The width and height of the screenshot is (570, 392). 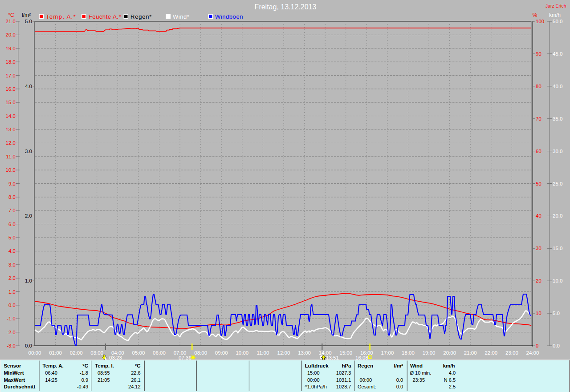 What do you see at coordinates (539, 151) in the screenshot?
I see `svg-text: 60` at bounding box center [539, 151].